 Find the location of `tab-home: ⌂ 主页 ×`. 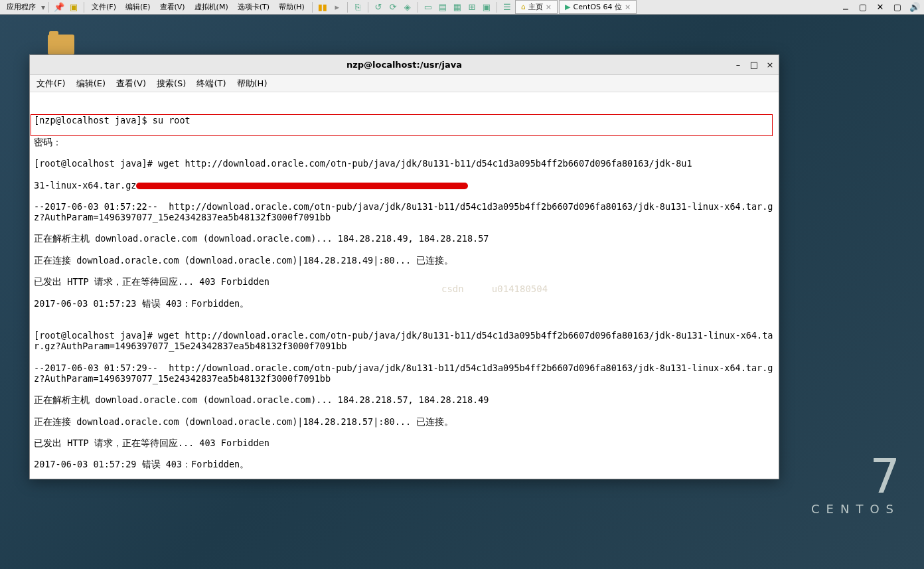

tab-home: ⌂ 主页 × is located at coordinates (536, 7).